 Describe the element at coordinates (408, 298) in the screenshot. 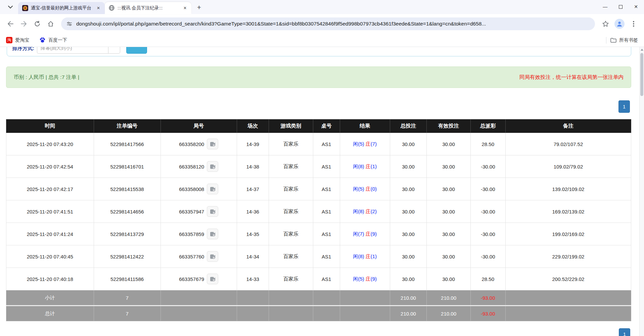

I see `subtotal-total-bet: 210.00` at that location.